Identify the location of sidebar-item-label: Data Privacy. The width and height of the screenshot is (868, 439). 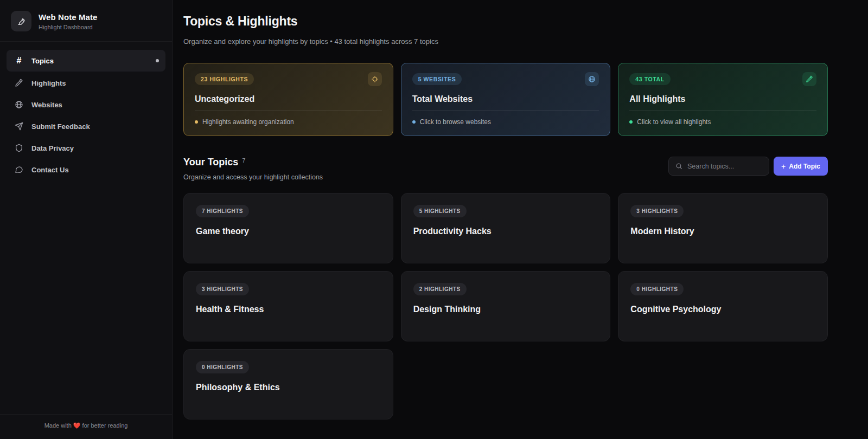
(53, 149).